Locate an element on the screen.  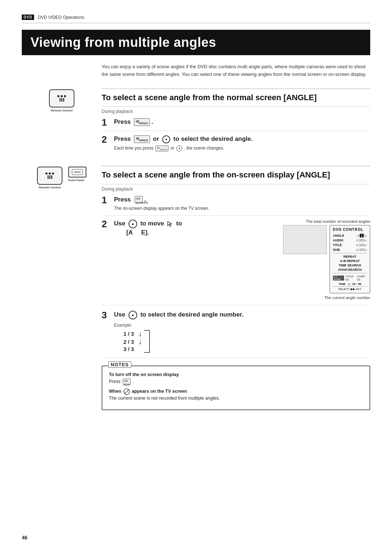
dvd-arrows-title: ◁ 1/3 ▷ is located at coordinates (362, 245).